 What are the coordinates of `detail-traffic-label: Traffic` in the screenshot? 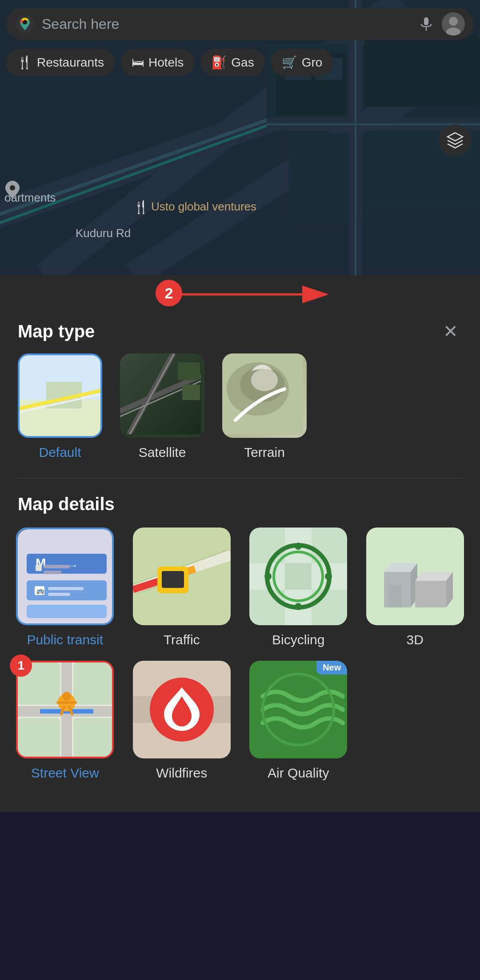 It's located at (182, 640).